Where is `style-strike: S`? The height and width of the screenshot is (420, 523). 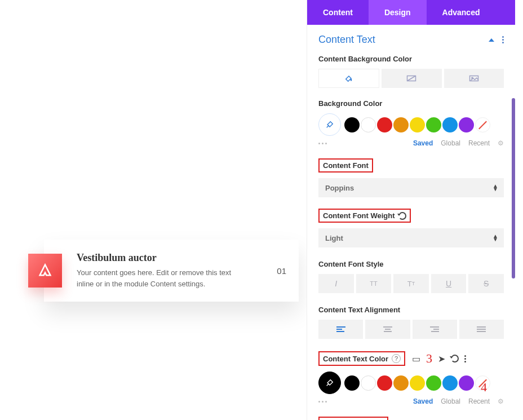 style-strike: S is located at coordinates (486, 284).